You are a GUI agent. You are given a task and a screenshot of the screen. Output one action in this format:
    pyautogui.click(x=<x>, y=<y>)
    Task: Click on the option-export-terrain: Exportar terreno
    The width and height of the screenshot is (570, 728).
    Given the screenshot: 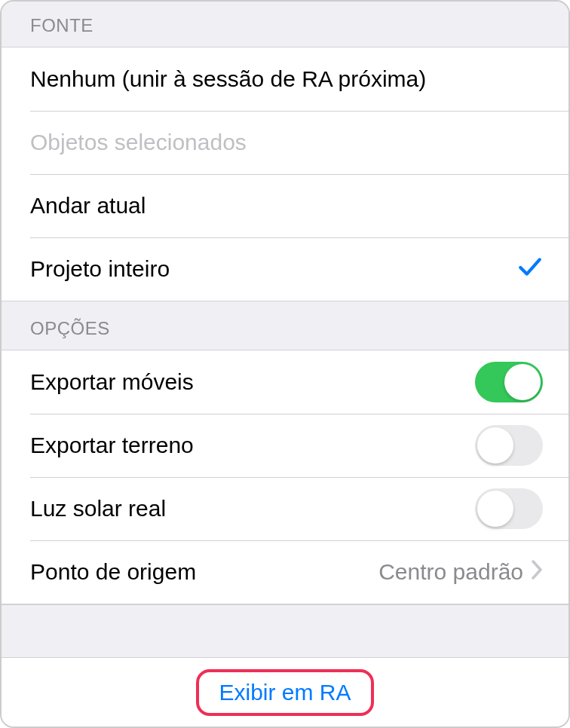 What is the action you would take?
    pyautogui.click(x=285, y=445)
    